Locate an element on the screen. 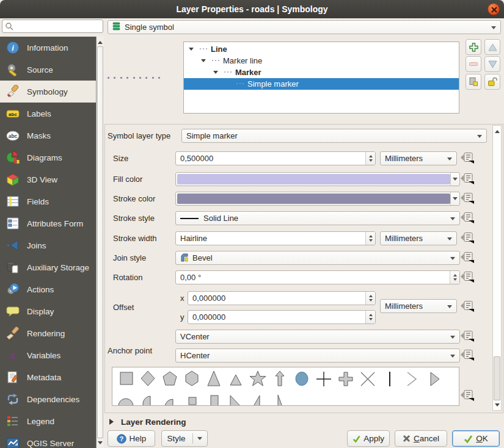 This screenshot has width=504, height=448. sidebar-item-attributes-form: Attributes Form is located at coordinates (48, 223).